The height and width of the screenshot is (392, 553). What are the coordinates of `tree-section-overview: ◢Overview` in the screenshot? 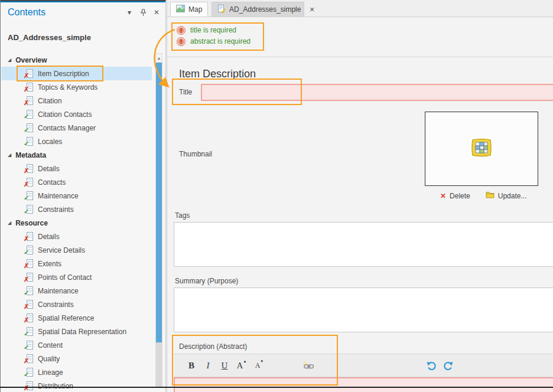 It's located at (77, 60).